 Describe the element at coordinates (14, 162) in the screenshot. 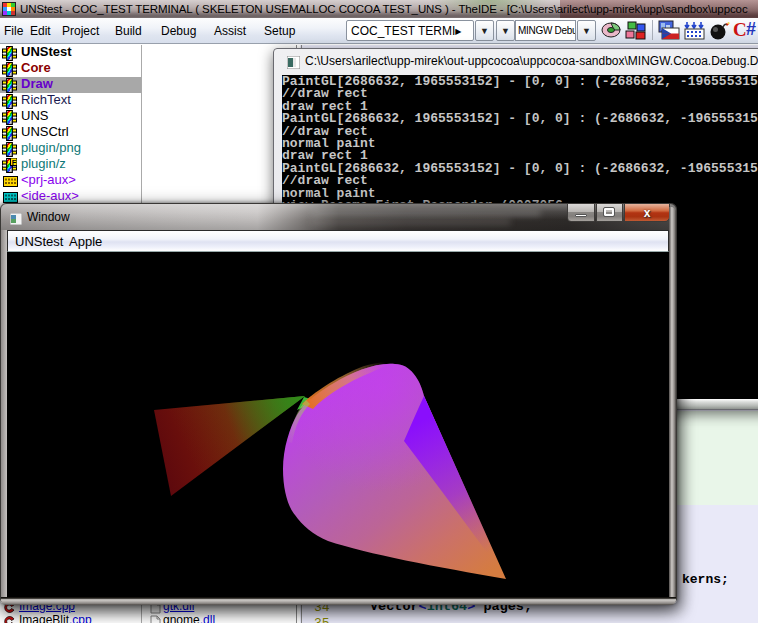

I see `svg-text: F` at that location.